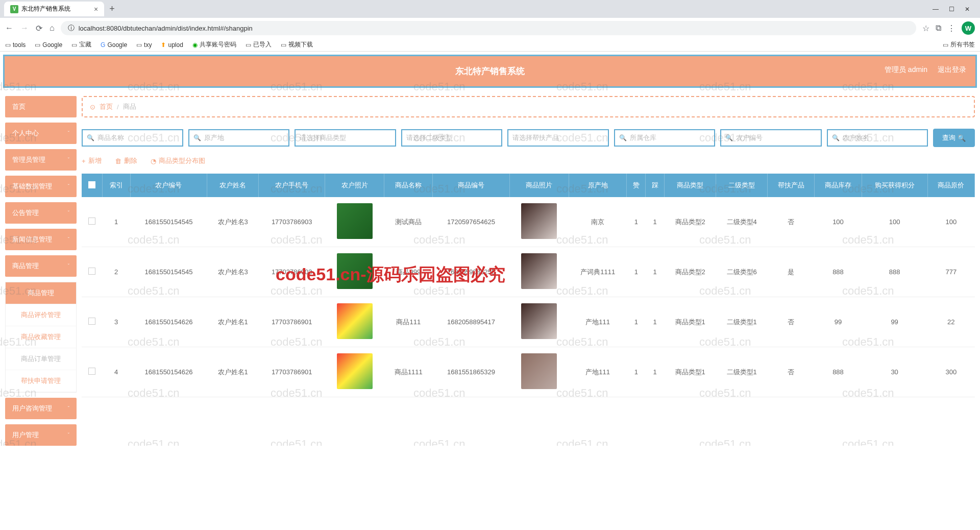 The height and width of the screenshot is (530, 980). I want to click on menu-home: 首页, so click(41, 107).